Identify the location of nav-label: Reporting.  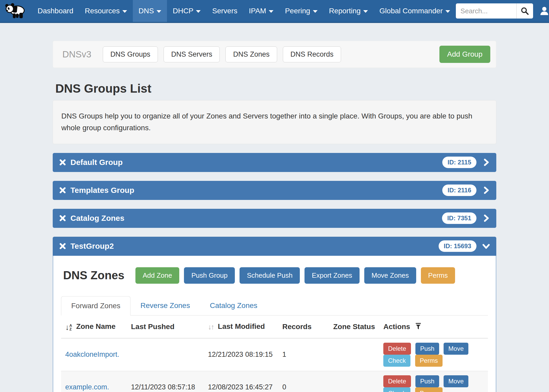
(345, 11).